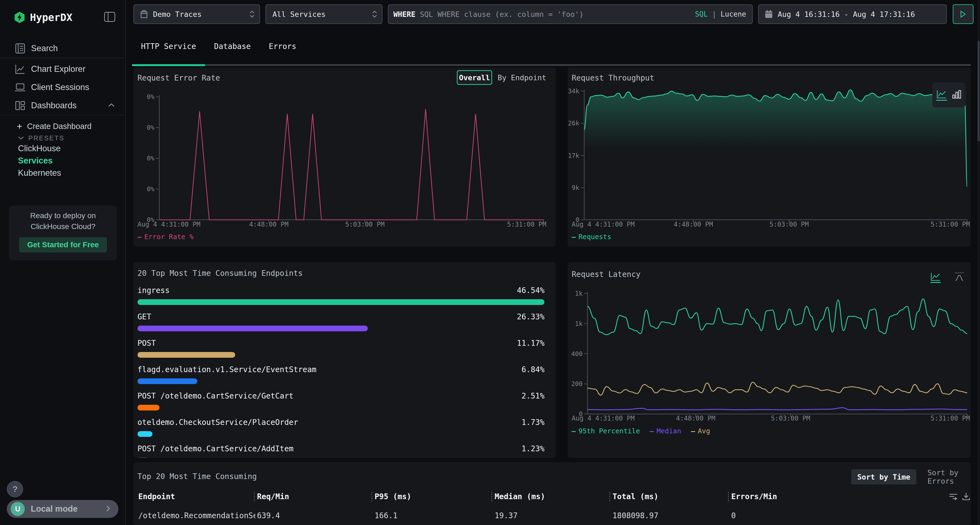  Describe the element at coordinates (54, 509) in the screenshot. I see `user-mode-label: Local mode` at that location.